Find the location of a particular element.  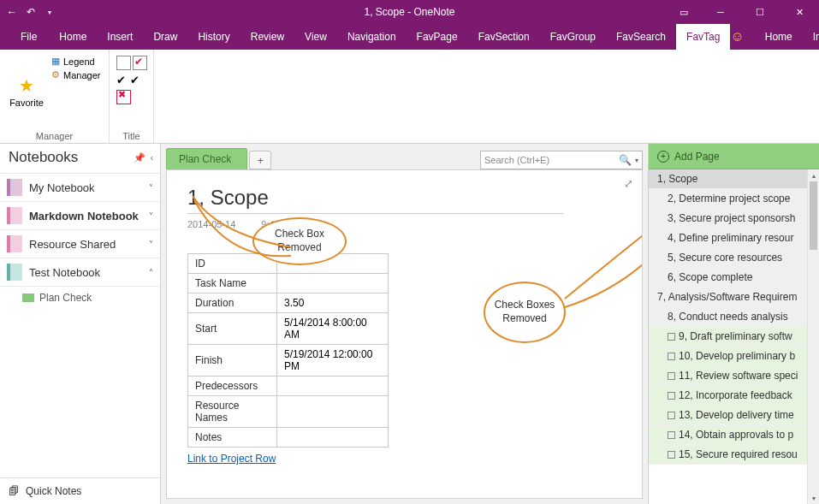

page-list-item: 9, Draft preliminary softw is located at coordinates (727, 337).